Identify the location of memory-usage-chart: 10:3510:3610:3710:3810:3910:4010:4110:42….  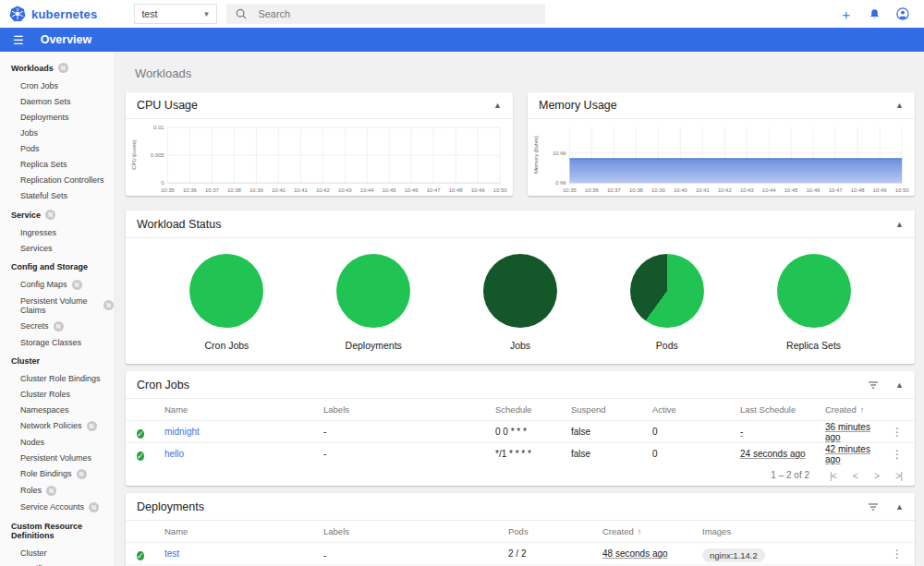
(721, 157).